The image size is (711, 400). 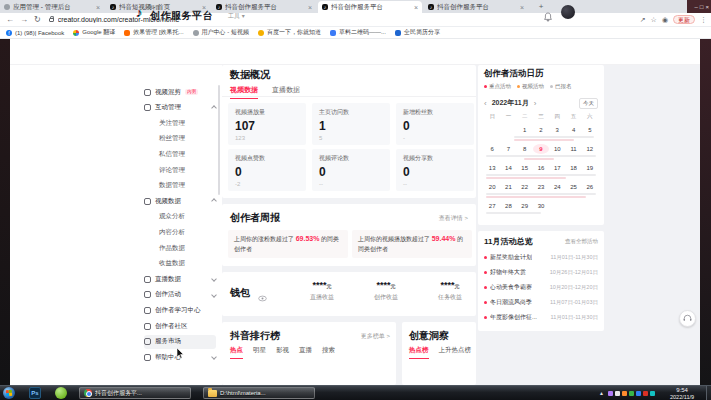 What do you see at coordinates (708, 393) in the screenshot?
I see `show-desktop-button` at bounding box center [708, 393].